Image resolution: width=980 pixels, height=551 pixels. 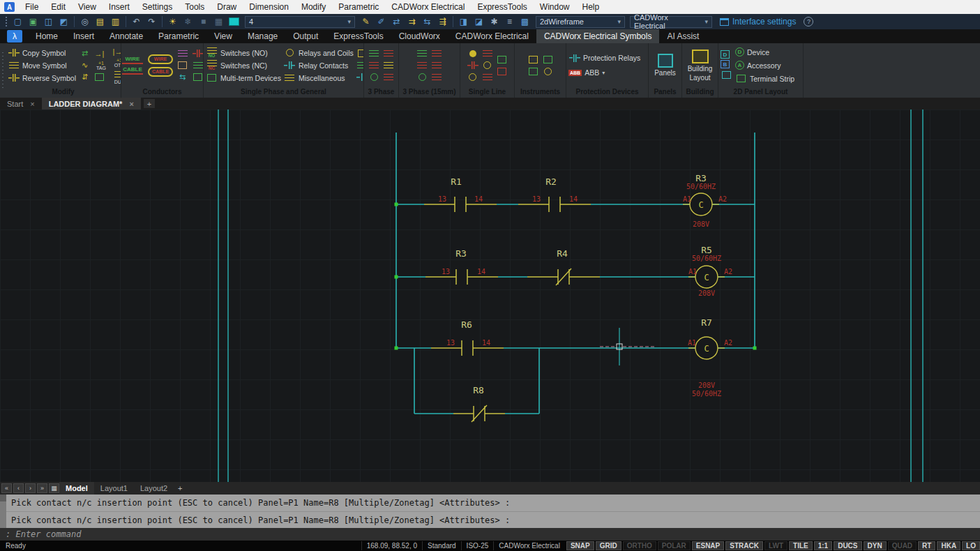 What do you see at coordinates (100, 22) in the screenshot?
I see `plot-icon: ▤` at bounding box center [100, 22].